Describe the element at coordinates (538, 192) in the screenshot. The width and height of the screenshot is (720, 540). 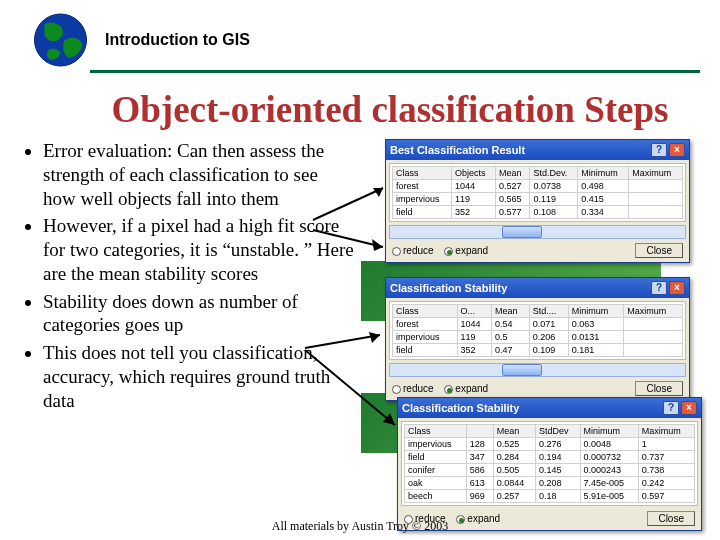
I see `data-table: ClassObjects MeanStd.Dev. MinimumMaximum…` at that location.